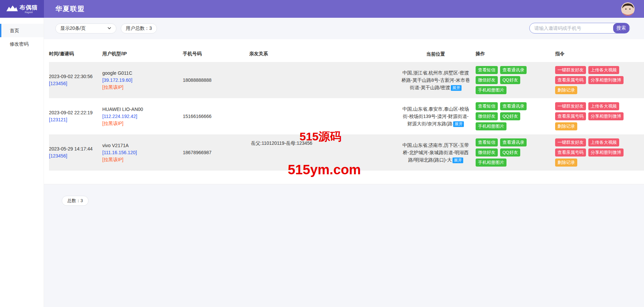 This screenshot has width=644, height=307. What do you see at coordinates (628, 9) in the screenshot?
I see `user-avatar` at bounding box center [628, 9].